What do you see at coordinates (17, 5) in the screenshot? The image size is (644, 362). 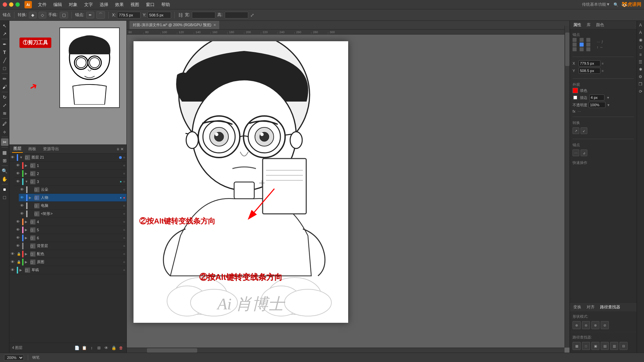 I see `maximize-button` at bounding box center [17, 5].